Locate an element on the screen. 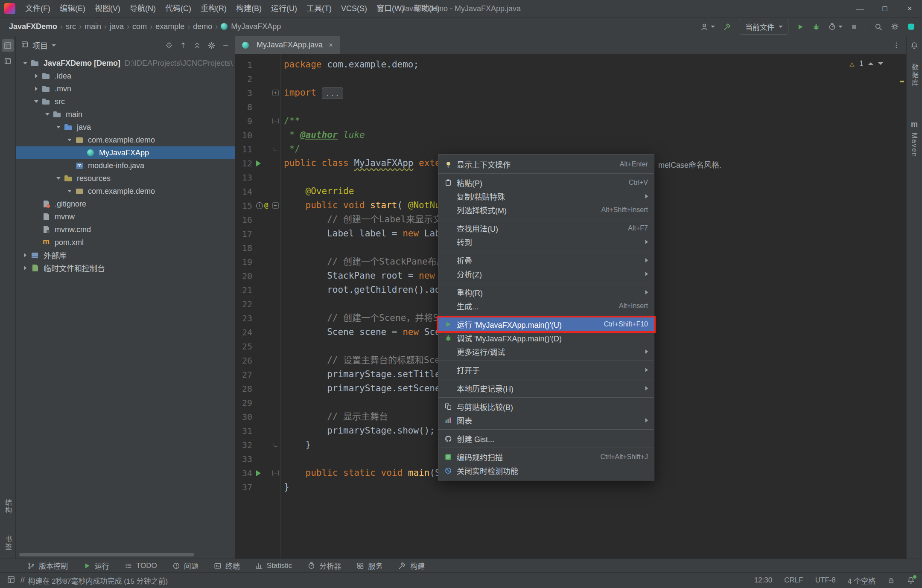 The height and width of the screenshot is (588, 922). tree-item: .idea is located at coordinates (125, 76).